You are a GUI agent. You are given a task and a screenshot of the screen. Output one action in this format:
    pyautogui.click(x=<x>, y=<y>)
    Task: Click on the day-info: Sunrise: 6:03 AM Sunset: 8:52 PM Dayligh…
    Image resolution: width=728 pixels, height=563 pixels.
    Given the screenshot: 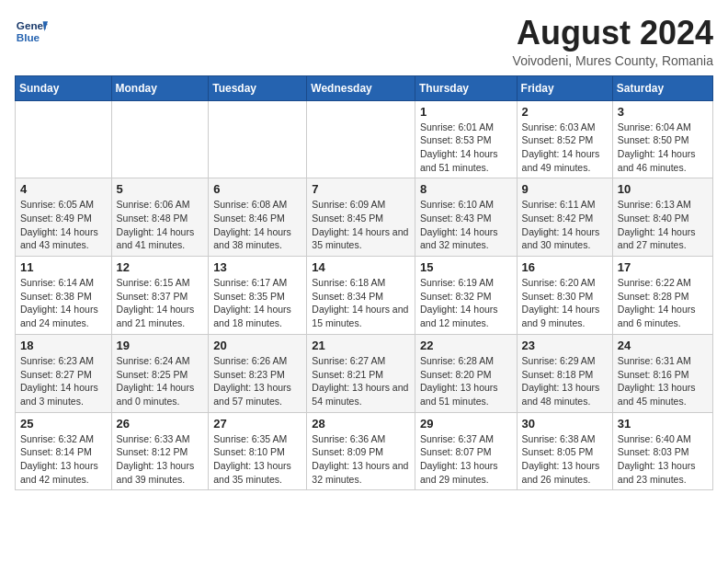 What is the action you would take?
    pyautogui.click(x=564, y=147)
    